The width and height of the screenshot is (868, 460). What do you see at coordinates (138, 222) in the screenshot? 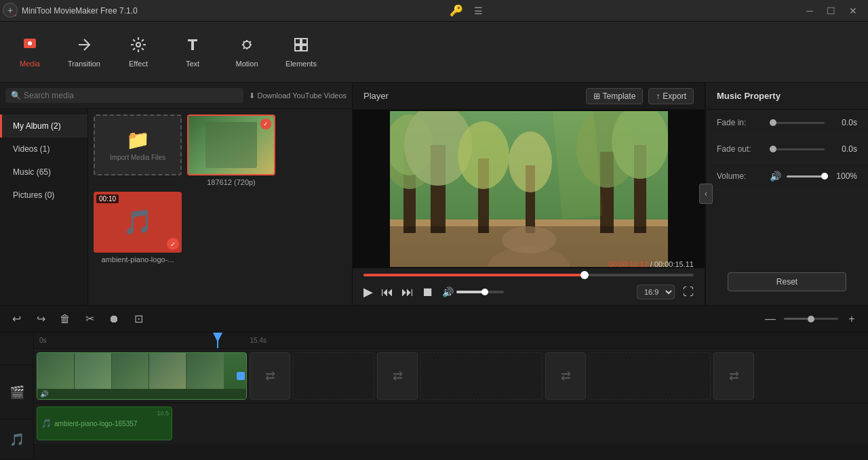
I see `music-thumb: 🎵 00:10 ✓` at bounding box center [138, 222].